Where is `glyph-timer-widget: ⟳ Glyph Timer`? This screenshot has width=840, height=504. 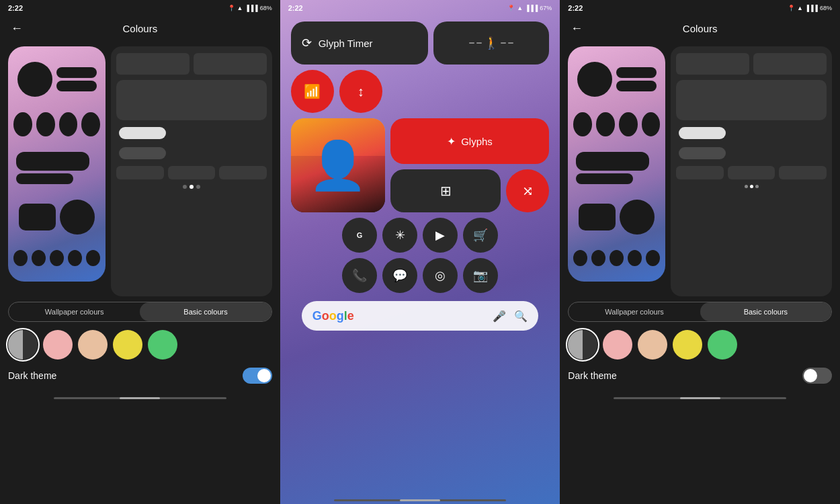 glyph-timer-widget: ⟳ Glyph Timer is located at coordinates (360, 43).